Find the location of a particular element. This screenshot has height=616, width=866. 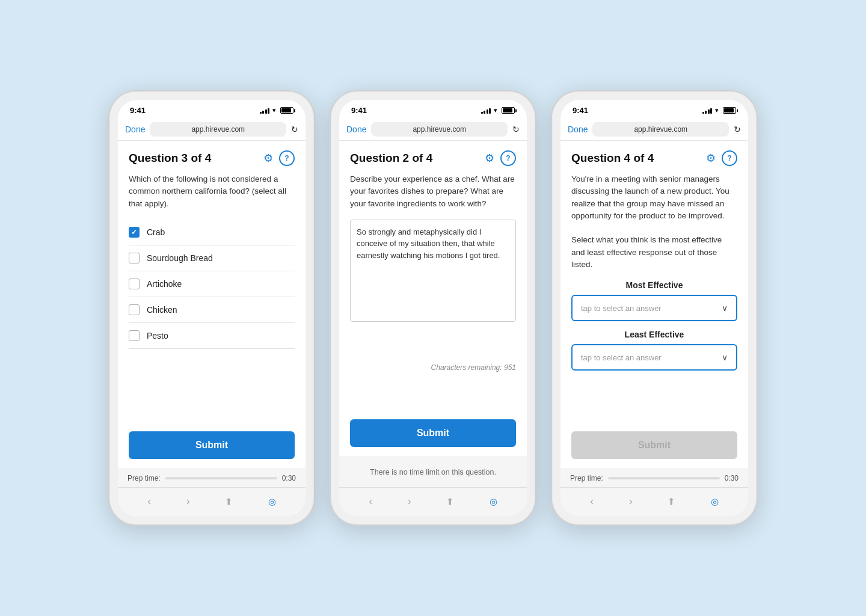

done-button-3: Done is located at coordinates (577, 129).